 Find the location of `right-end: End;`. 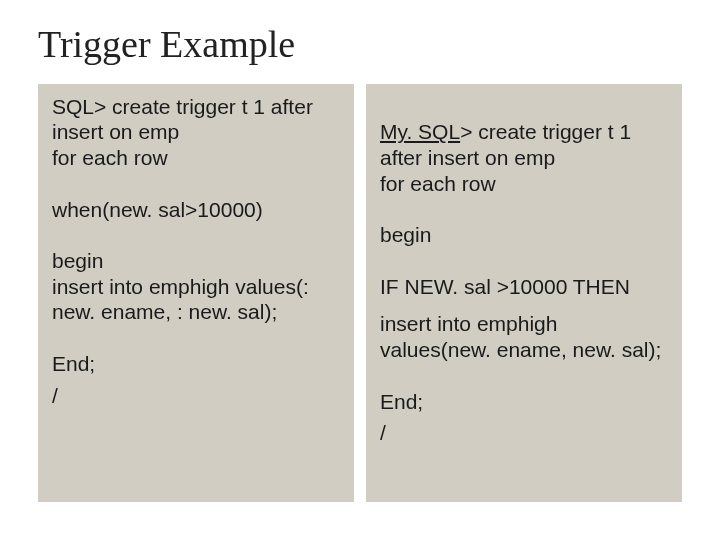

right-end: End; is located at coordinates (524, 402).